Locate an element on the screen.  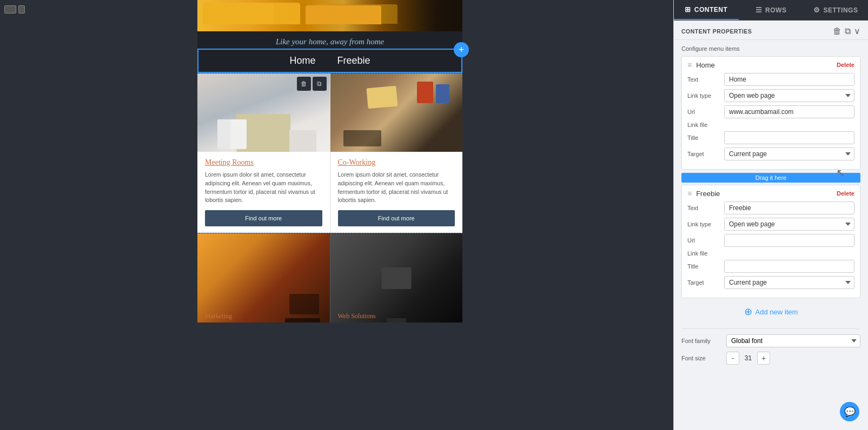
card1-delete-button: 🗑 is located at coordinates (304, 84).